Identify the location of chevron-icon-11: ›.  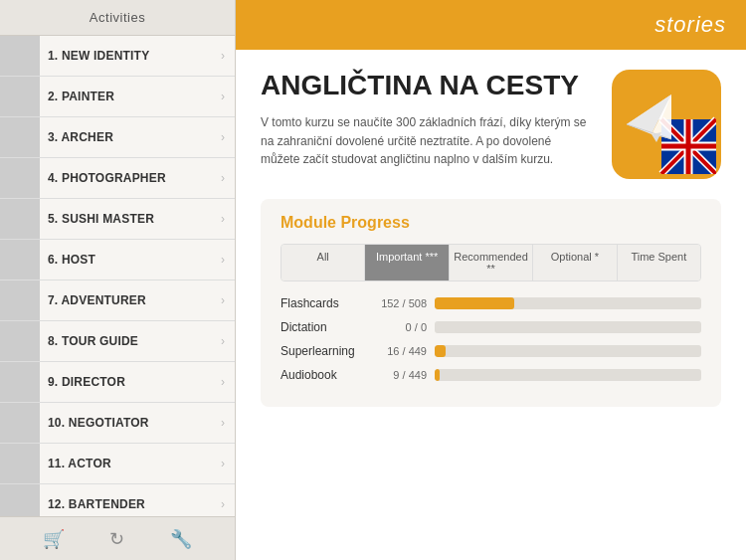
(228, 464).